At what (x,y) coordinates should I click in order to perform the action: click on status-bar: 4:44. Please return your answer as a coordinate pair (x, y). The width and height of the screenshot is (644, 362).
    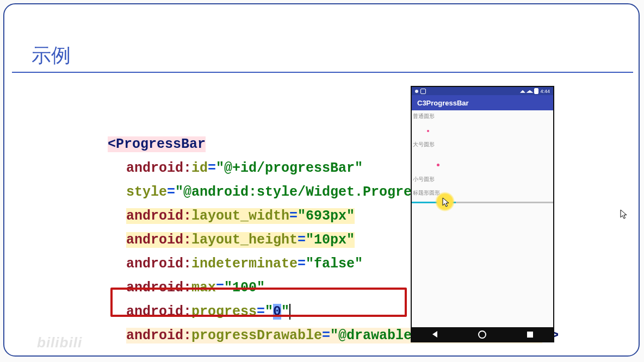
    Looking at the image, I should click on (482, 91).